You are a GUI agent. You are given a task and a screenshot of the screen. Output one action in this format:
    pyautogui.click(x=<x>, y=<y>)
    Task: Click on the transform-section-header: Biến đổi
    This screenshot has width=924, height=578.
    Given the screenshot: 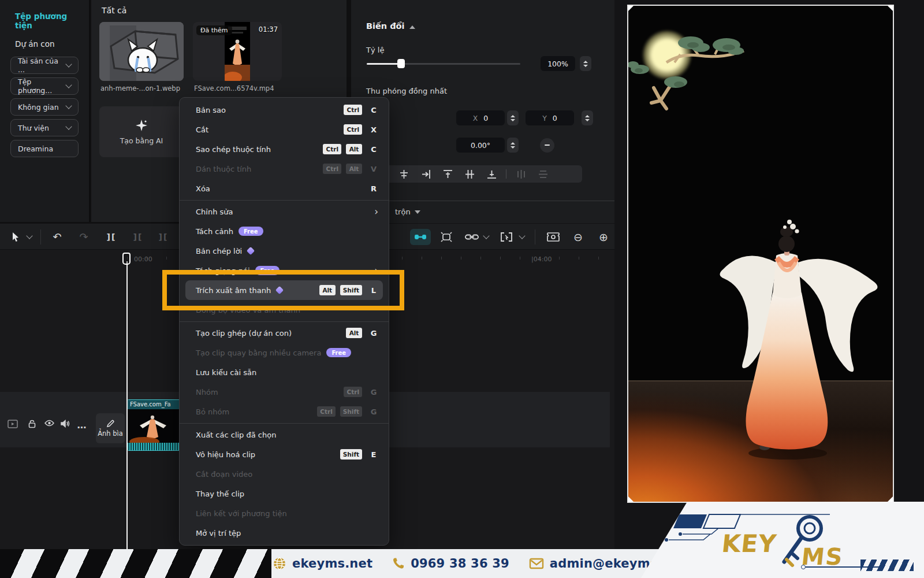 What is the action you would take?
    pyautogui.click(x=390, y=26)
    